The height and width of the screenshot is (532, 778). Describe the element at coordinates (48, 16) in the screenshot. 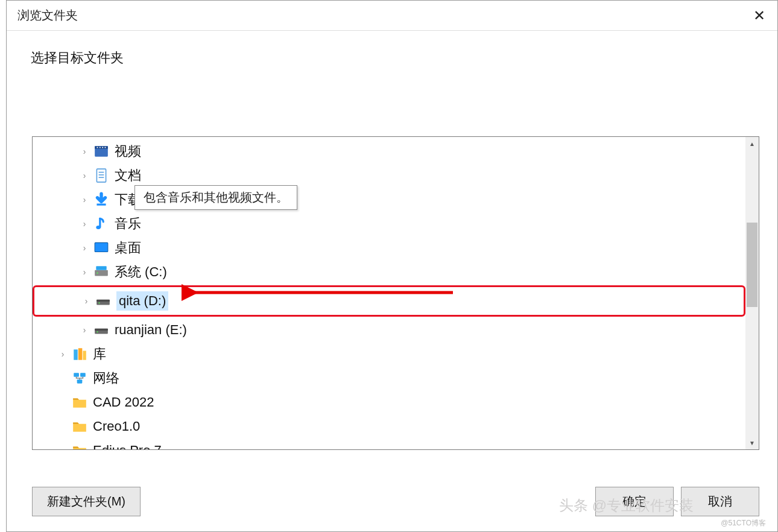

I see `dialog-title: 浏览文件夹` at that location.